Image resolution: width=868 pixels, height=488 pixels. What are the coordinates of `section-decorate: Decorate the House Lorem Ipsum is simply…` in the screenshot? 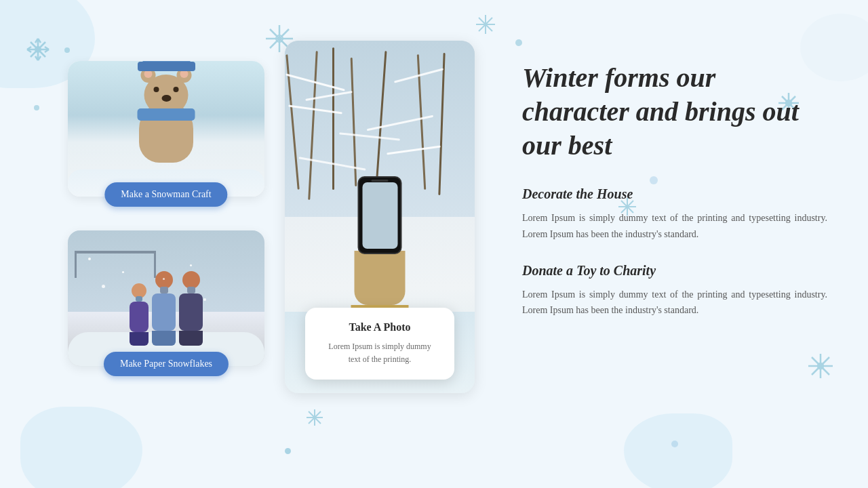 It's located at (675, 214).